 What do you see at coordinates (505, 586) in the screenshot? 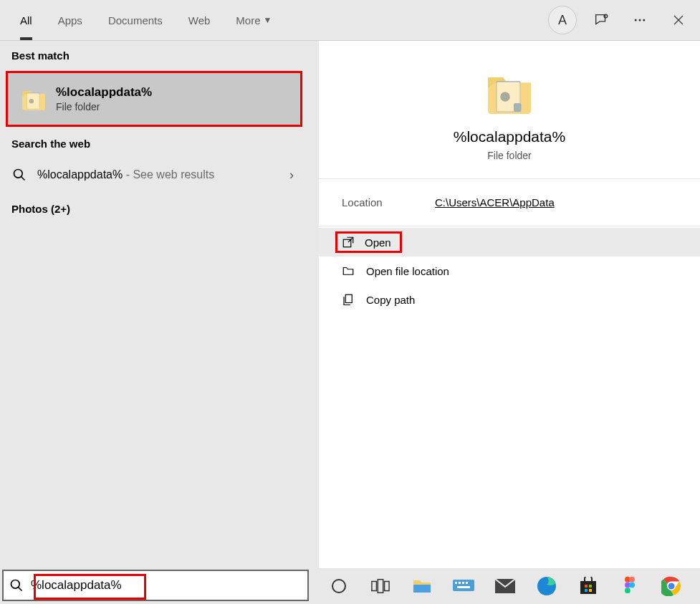
I see `mail-icon` at bounding box center [505, 586].